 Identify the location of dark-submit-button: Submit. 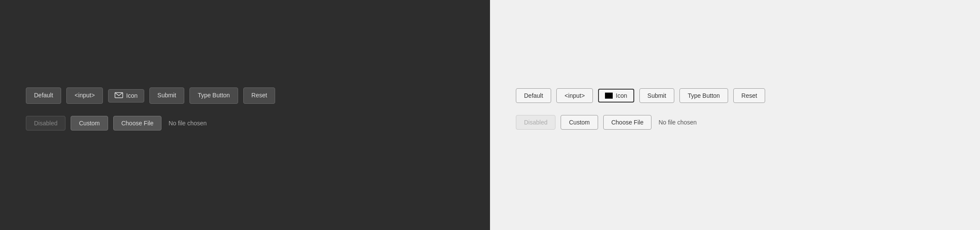
(167, 96).